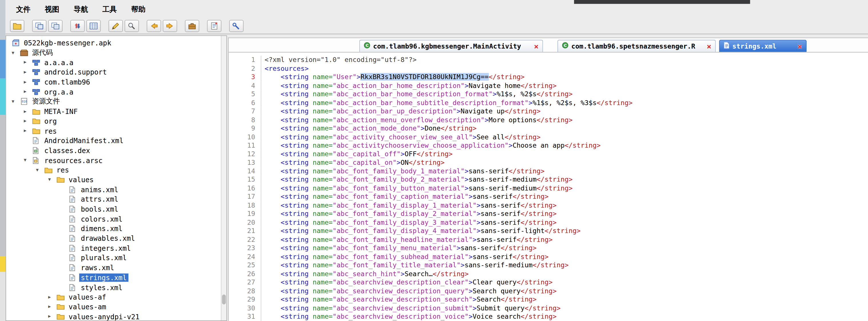 This screenshot has height=321, width=868. What do you see at coordinates (549, 300) in the screenshot?
I see `code-line-29: 29 <string name="abc_searchview_descript…` at bounding box center [549, 300].